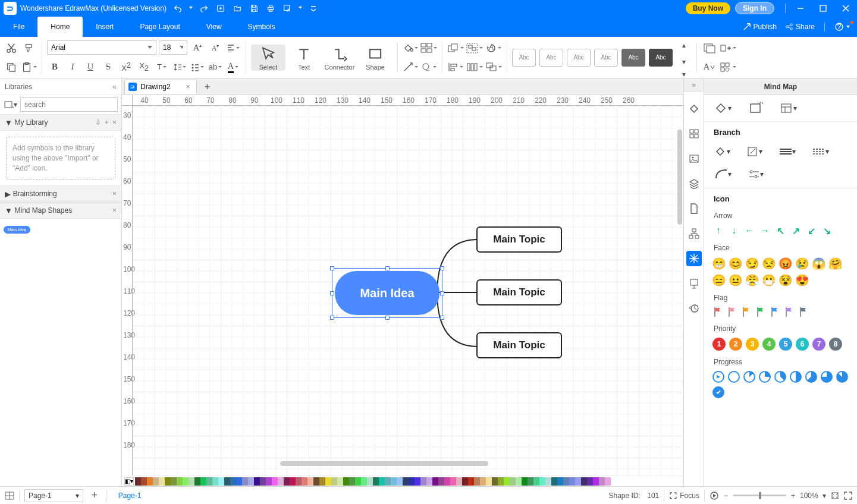 The image size is (857, 504). What do you see at coordinates (680, 177) in the screenshot?
I see `vertical-scrollbar` at bounding box center [680, 177].